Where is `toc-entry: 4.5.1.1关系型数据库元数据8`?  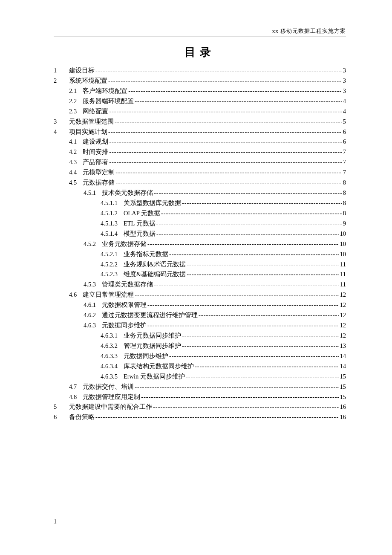
toc-entry: 4.5.1.1关系型数据库元数据8 is located at coordinates (200, 203).